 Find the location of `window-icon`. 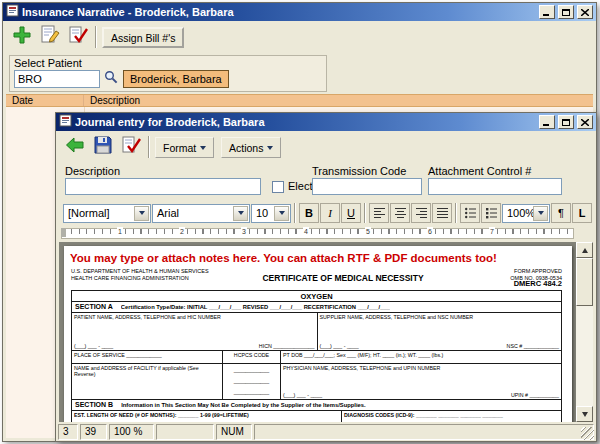

window-icon is located at coordinates (66, 122).